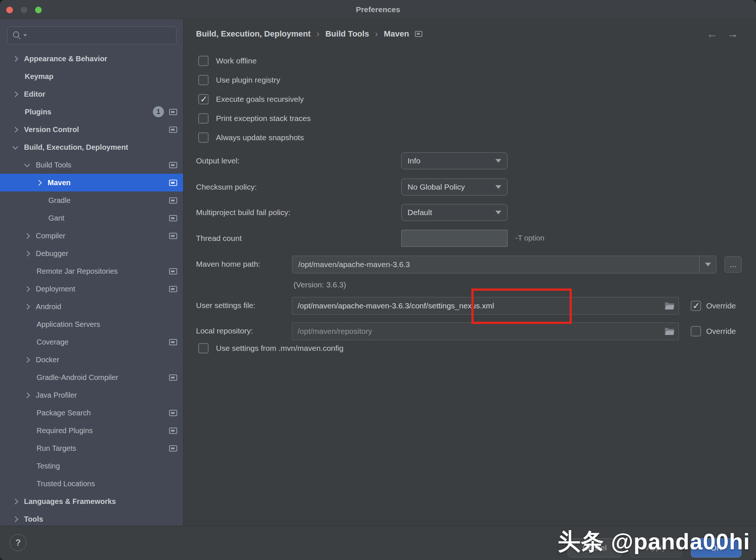 The width and height of the screenshot is (756, 560). I want to click on sidebar-item-keymap: Keymap, so click(92, 76).